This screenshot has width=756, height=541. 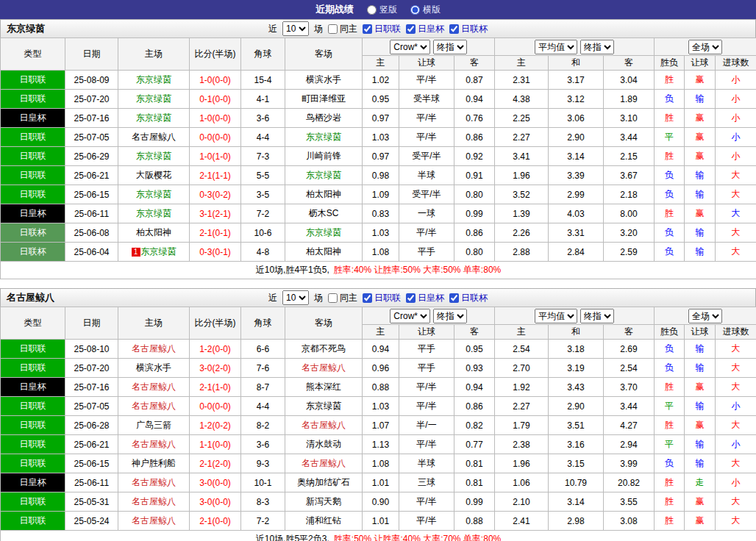 What do you see at coordinates (263, 118) in the screenshot?
I see `corner-count: 3-6` at bounding box center [263, 118].